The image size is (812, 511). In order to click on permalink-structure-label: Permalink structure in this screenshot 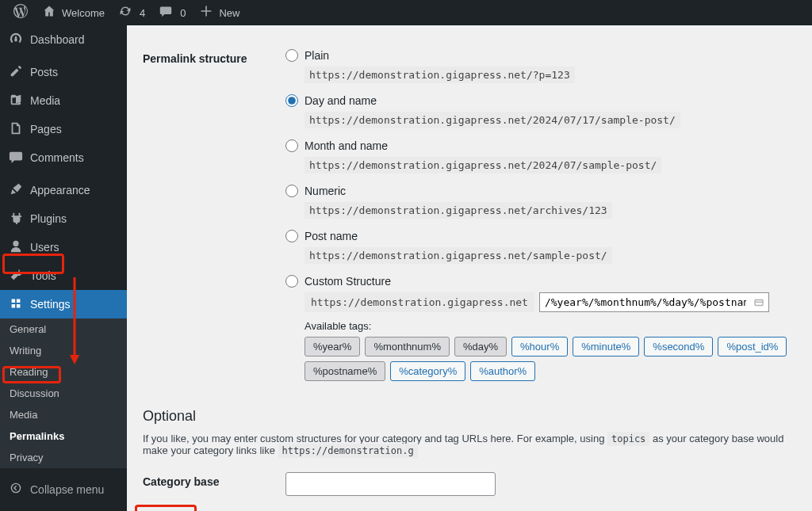, I will do `click(214, 57)`.